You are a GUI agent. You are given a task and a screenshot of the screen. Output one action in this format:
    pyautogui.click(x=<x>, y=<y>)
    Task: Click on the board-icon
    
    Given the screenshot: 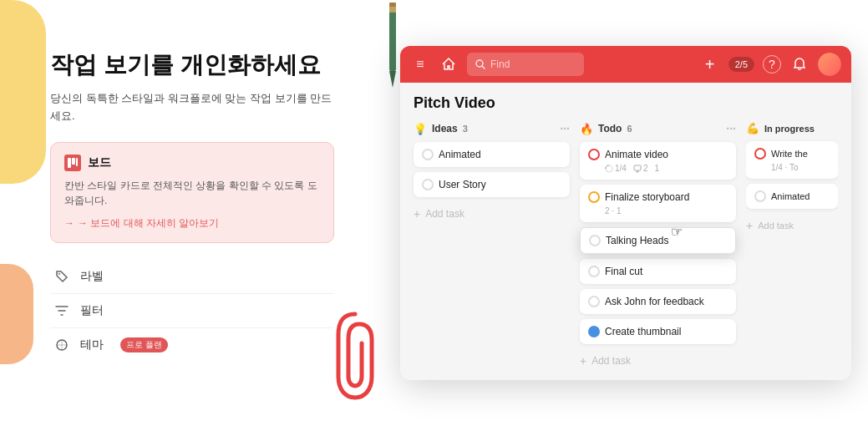 What is the action you would take?
    pyautogui.click(x=73, y=163)
    